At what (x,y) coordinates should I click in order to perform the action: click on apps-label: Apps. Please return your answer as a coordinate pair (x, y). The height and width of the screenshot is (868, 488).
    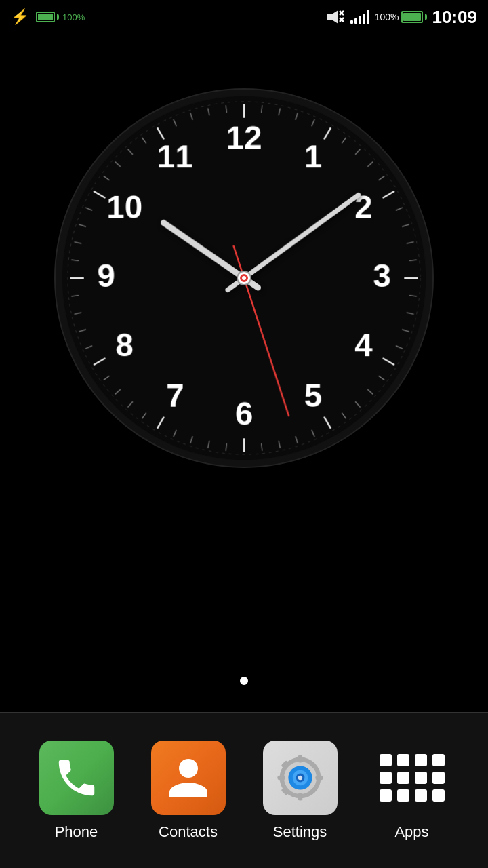
    Looking at the image, I should click on (411, 832).